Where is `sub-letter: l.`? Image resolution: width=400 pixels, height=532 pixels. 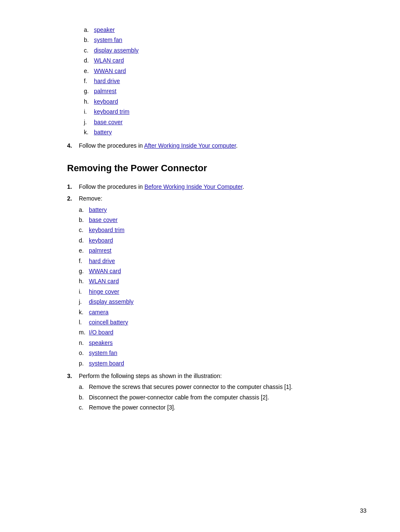
sub-letter: l. is located at coordinates (84, 322).